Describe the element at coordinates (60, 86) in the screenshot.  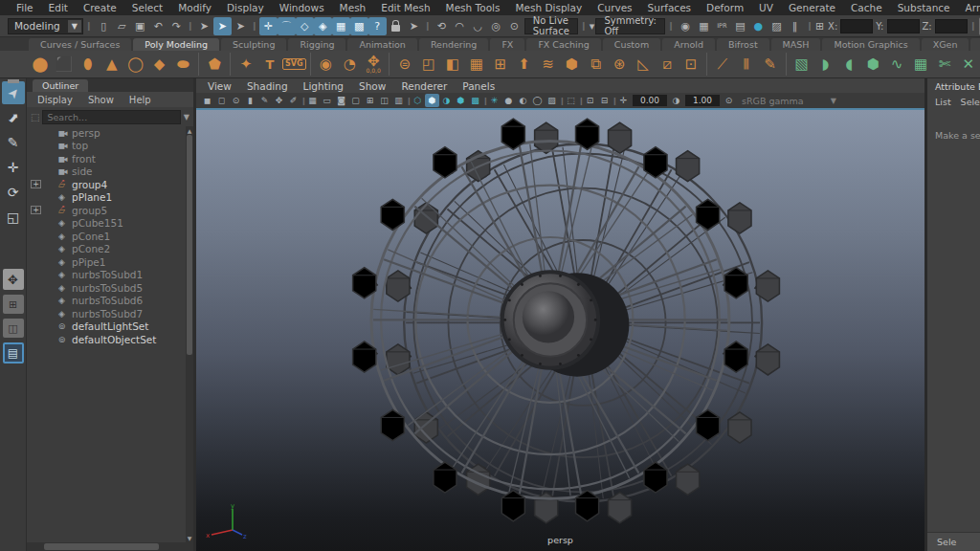
I see `outliner-tab: Outliner` at that location.